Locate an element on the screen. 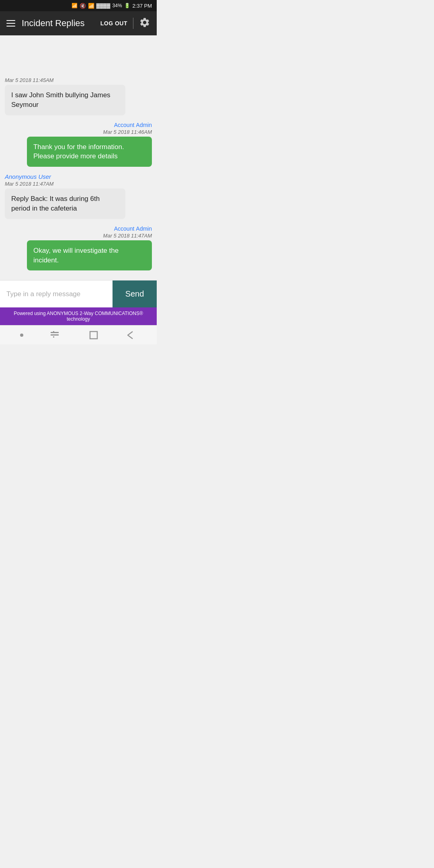 This screenshot has width=434, height=868. message-2-timestamp: Mar 5 2018 11:46AM is located at coordinates (128, 132).